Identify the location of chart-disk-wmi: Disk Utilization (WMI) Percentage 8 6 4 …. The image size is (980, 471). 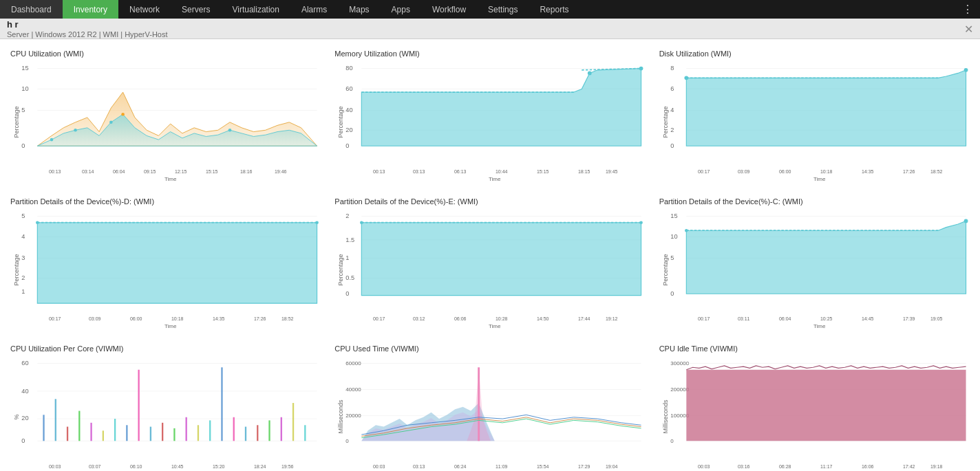
(815, 117).